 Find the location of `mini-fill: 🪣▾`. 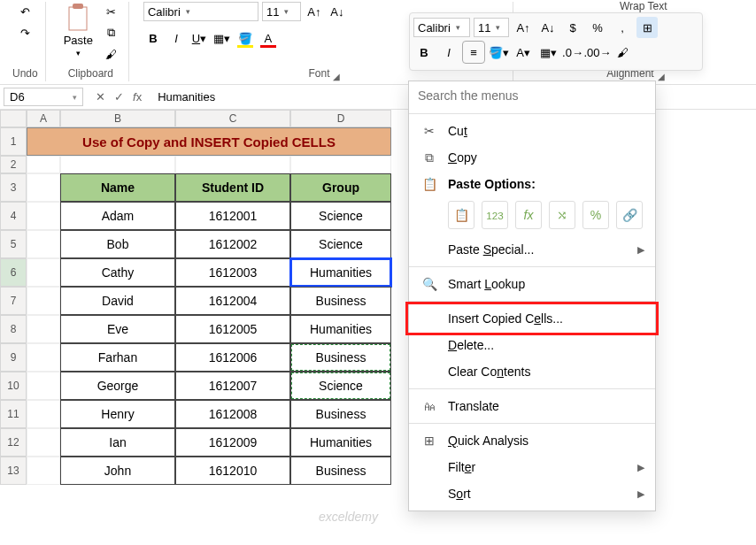

mini-fill: 🪣▾ is located at coordinates (498, 52).